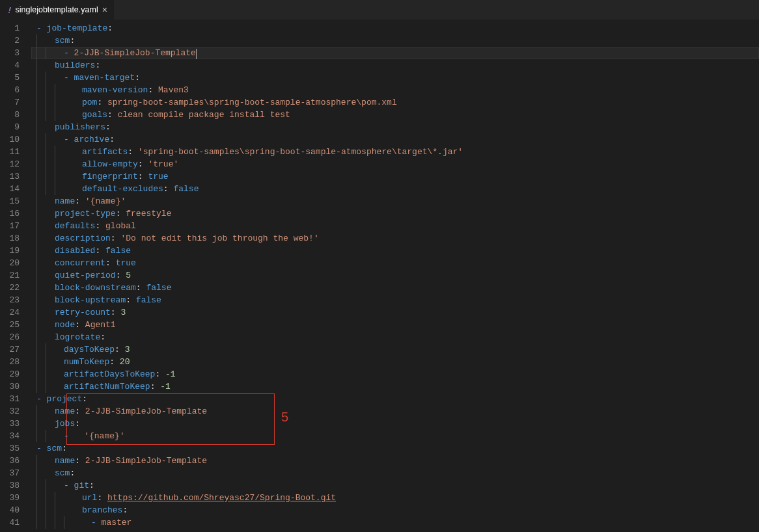 This screenshot has height=532, width=759. What do you see at coordinates (16, 498) in the screenshot?
I see `line-number: 39` at bounding box center [16, 498].